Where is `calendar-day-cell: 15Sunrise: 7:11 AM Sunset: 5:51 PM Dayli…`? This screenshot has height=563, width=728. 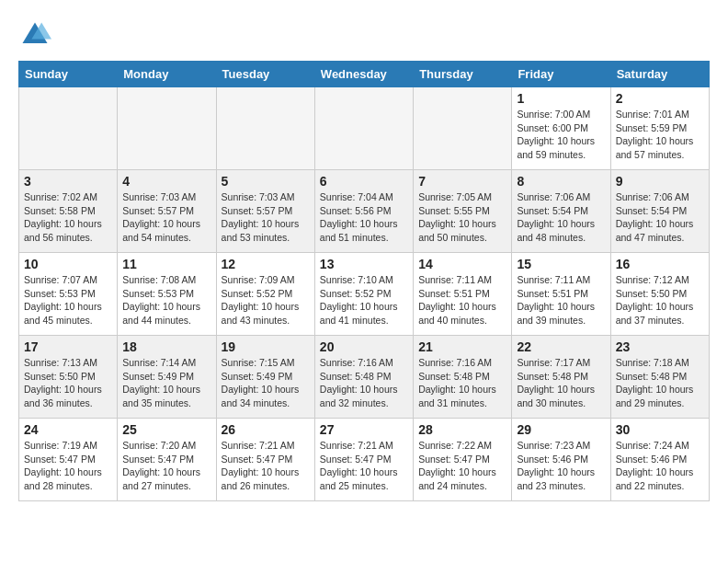 calendar-day-cell: 15Sunrise: 7:11 AM Sunset: 5:51 PM Dayli… is located at coordinates (561, 294).